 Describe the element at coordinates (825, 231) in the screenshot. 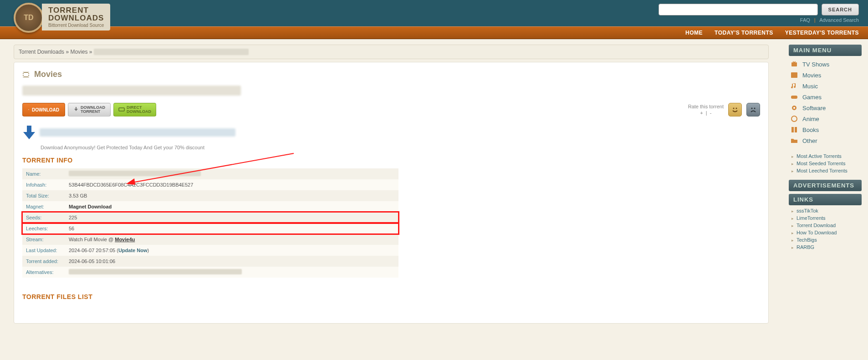

I see `sidebar-ext-links: sssTikTok LimeTorrents Torrent Download …` at that location.